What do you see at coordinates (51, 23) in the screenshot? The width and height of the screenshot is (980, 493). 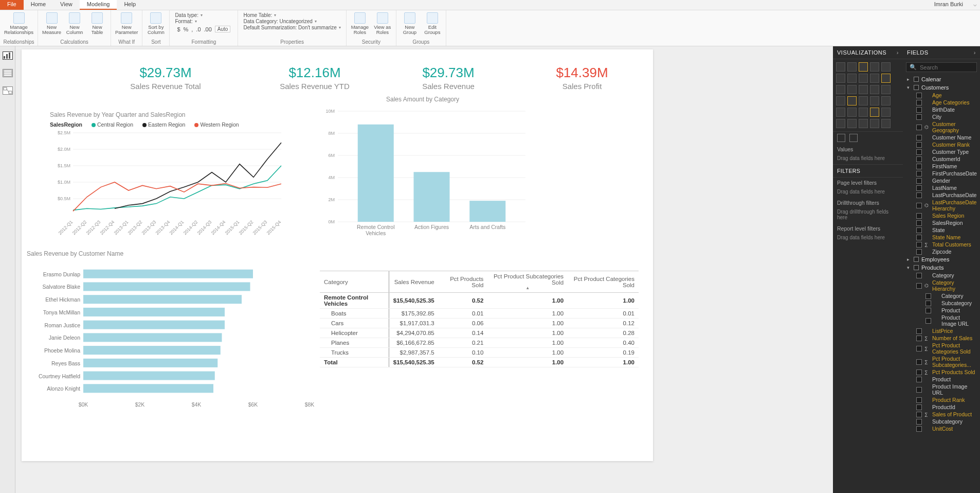 I see `new-measure-button: New Measure` at bounding box center [51, 23].